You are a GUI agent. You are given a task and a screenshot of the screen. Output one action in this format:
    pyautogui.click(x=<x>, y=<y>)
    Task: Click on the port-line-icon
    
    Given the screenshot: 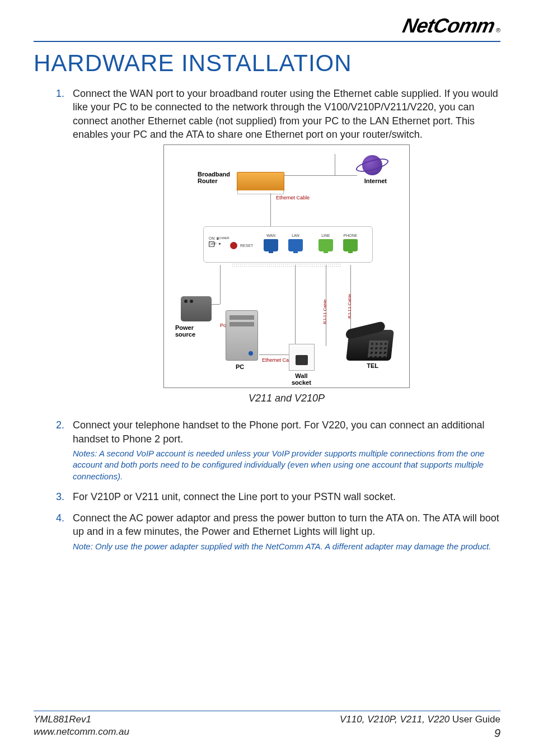 What is the action you would take?
    pyautogui.click(x=326, y=245)
    